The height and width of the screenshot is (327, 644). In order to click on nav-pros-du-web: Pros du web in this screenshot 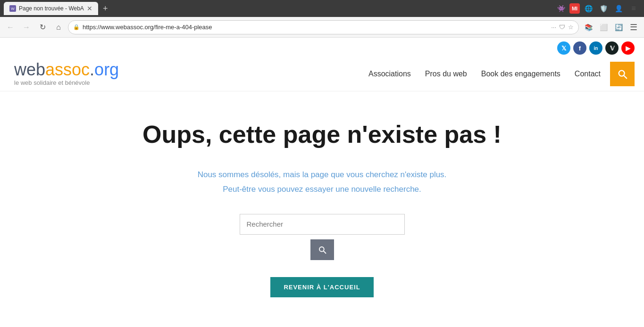, I will do `click(446, 74)`.